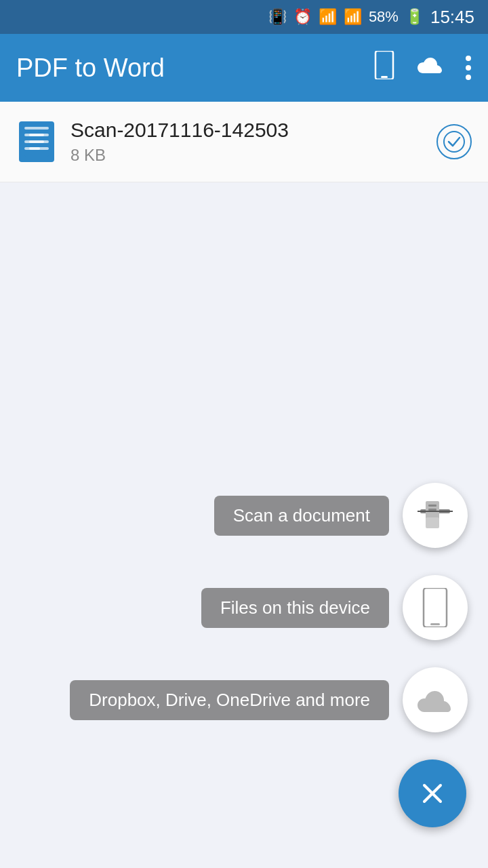 The height and width of the screenshot is (868, 488). Describe the element at coordinates (244, 68) in the screenshot. I see `app-bar: PDF to Word` at that location.